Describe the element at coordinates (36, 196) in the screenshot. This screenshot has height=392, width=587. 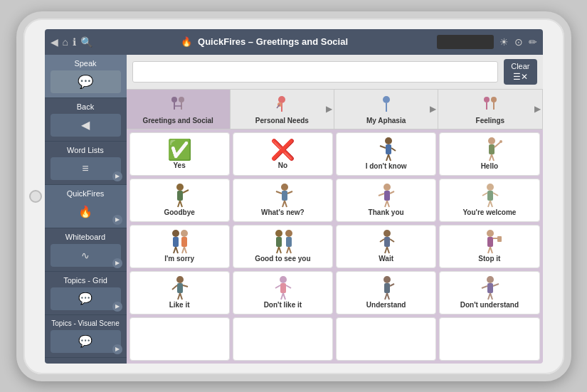
I see `home-button` at that location.